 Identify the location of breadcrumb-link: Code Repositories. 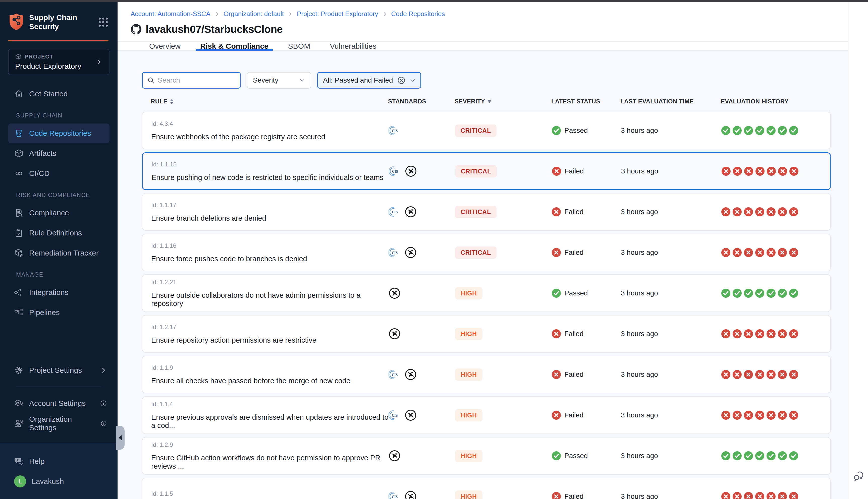
(418, 14).